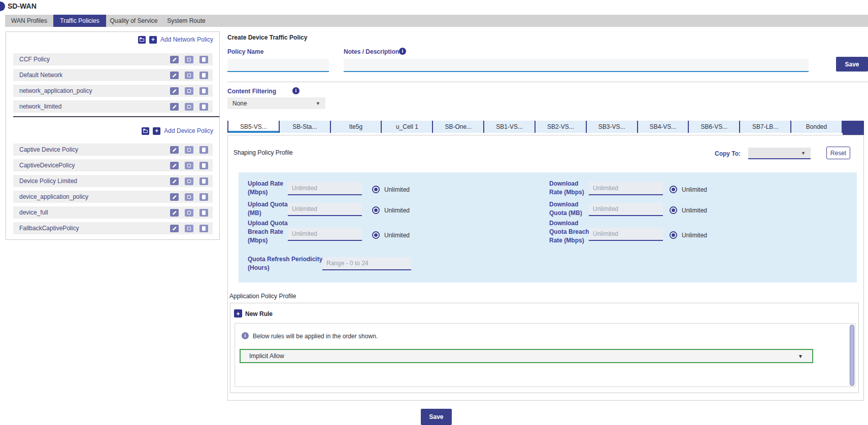 The image size is (868, 425). What do you see at coordinates (238, 313) in the screenshot?
I see `new-rule-plus-icon: +` at bounding box center [238, 313].